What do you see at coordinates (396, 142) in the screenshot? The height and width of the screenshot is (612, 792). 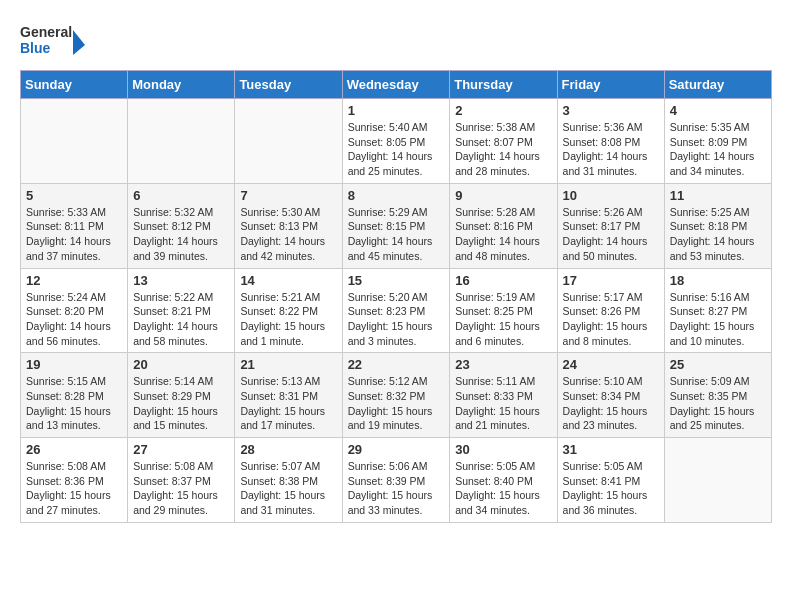 I see `calendar-cell: 1Sunrise: 5:40 AM Sunset: 8:05 PM Daylig…` at bounding box center [396, 142].